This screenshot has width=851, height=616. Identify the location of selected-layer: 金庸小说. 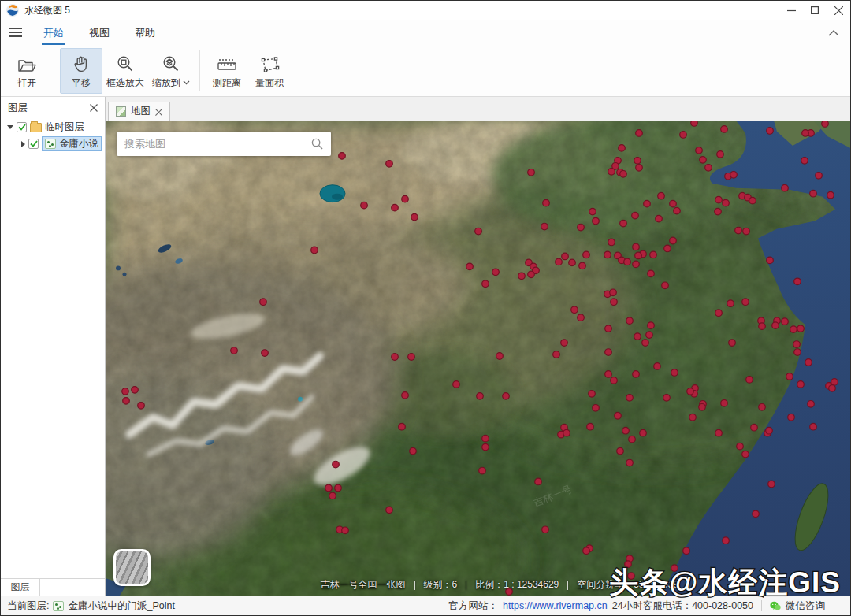
(72, 143).